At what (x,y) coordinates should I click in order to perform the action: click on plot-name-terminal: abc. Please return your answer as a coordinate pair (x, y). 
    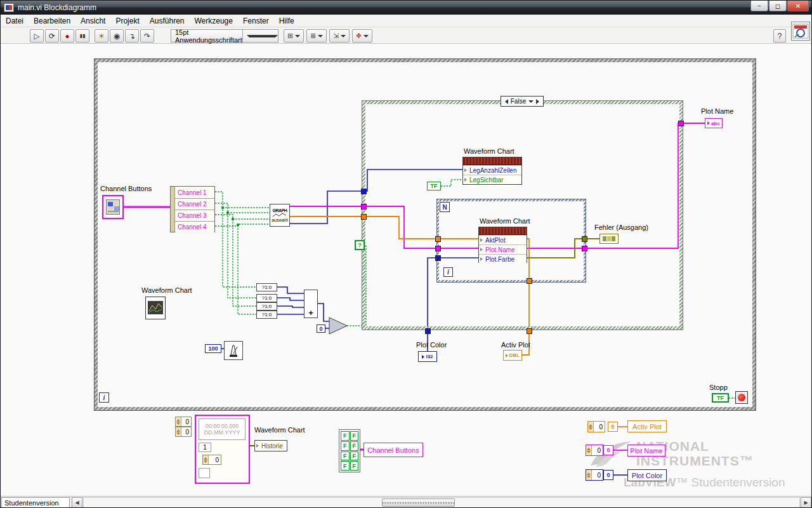
    Looking at the image, I should click on (714, 123).